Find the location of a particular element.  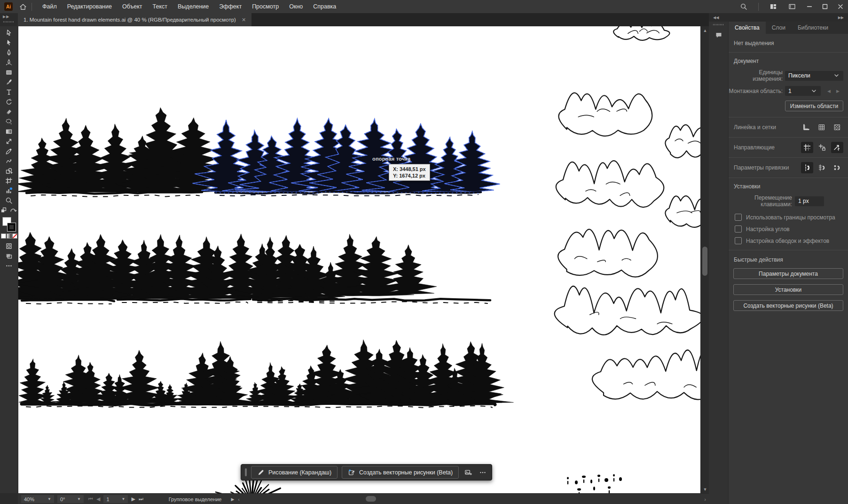

first-artboard-icon: ⏮ is located at coordinates (91, 499).